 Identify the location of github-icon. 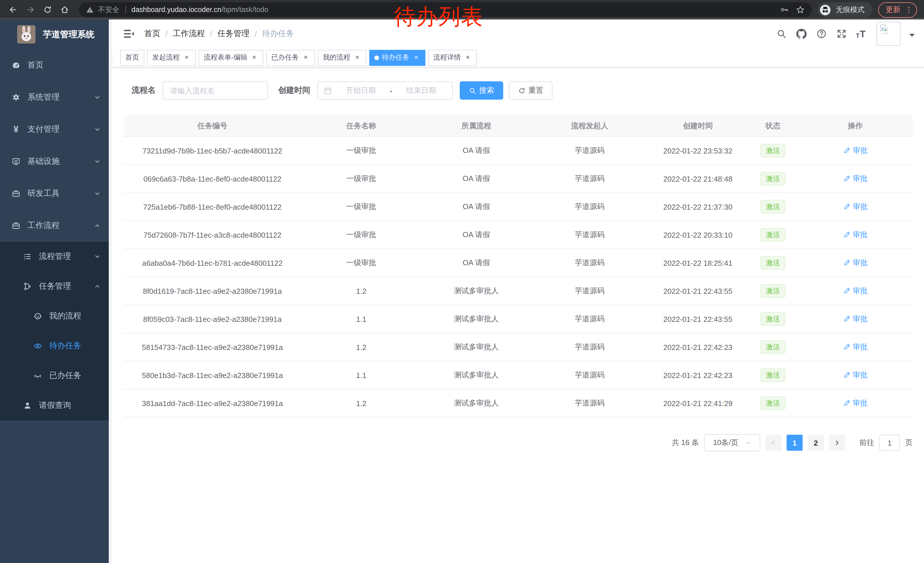
(802, 34).